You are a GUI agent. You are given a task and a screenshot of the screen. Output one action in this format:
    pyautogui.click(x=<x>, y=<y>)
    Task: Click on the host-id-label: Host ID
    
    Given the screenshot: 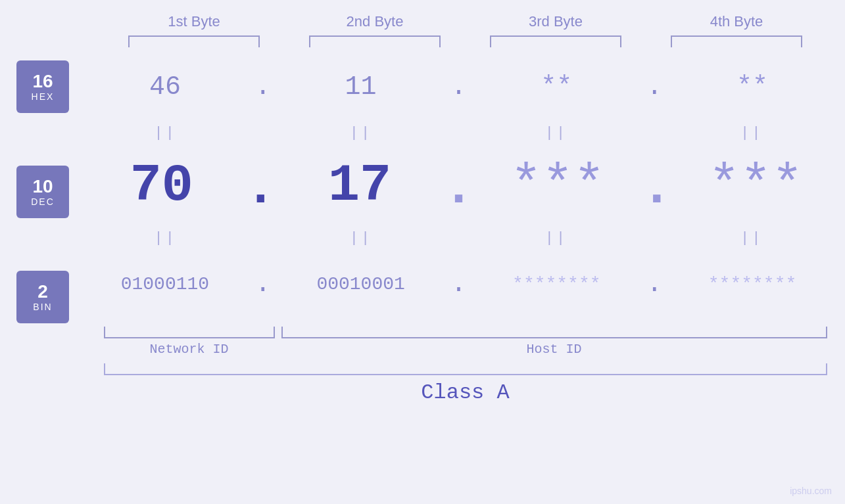 What is the action you would take?
    pyautogui.click(x=554, y=350)
    